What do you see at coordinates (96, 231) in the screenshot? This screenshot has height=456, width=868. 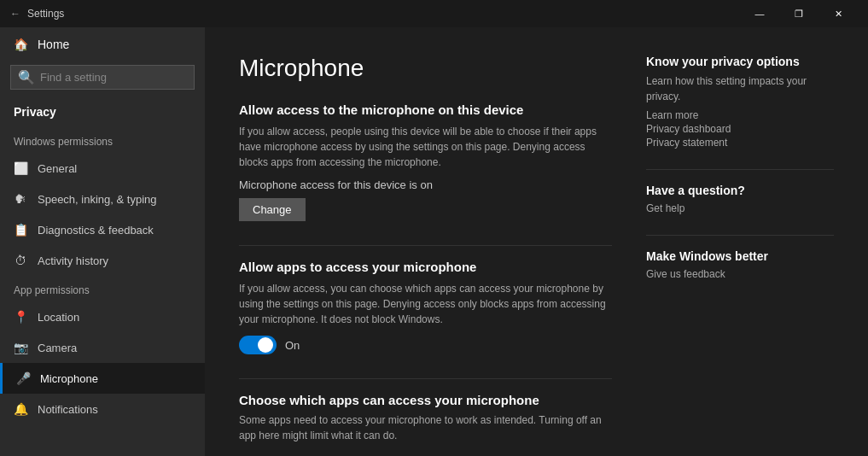 I see `sidebar-item-label: Diagnostics & feedback` at bounding box center [96, 231].